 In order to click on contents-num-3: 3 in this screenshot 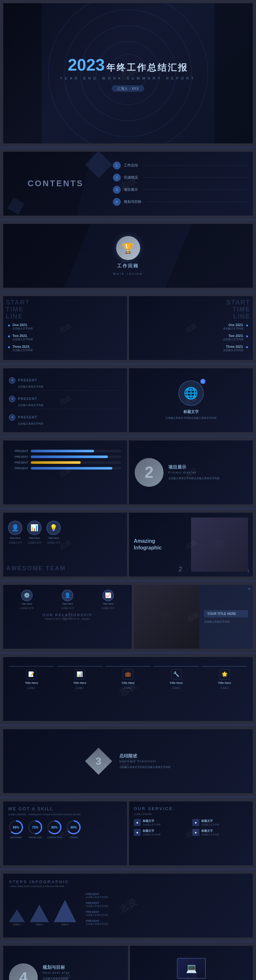, I will do `click(117, 190)`.